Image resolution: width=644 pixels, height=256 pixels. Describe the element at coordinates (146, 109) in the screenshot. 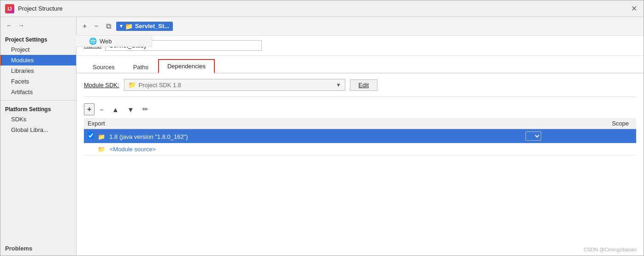

I see `edit-dep-button: ✏` at that location.